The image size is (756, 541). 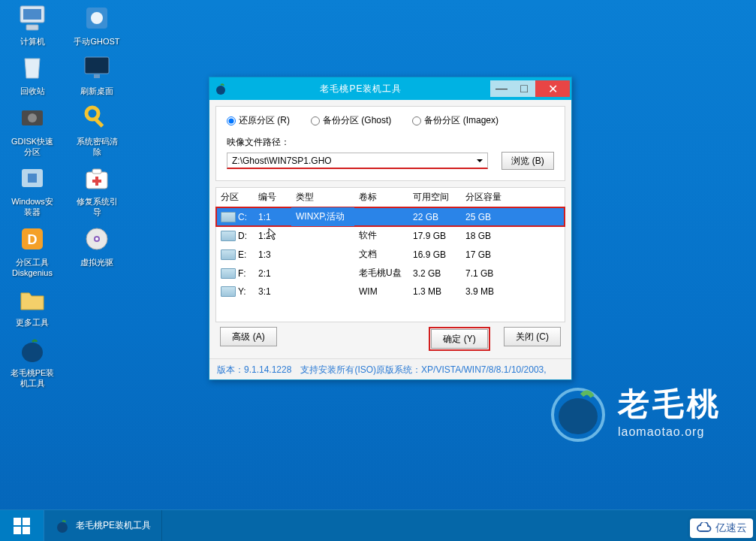 I want to click on icon-computer: 计算机, so click(x=32, y=25).